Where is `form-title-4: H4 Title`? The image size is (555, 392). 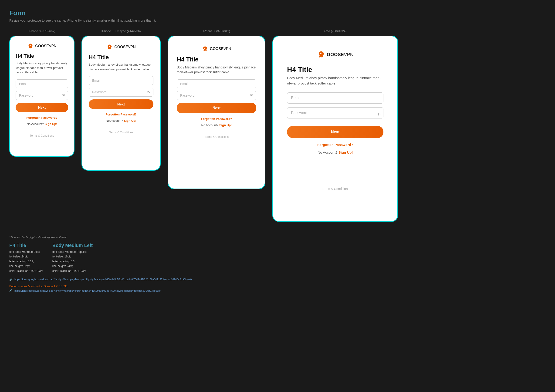
form-title-4: H4 Title is located at coordinates (335, 70).